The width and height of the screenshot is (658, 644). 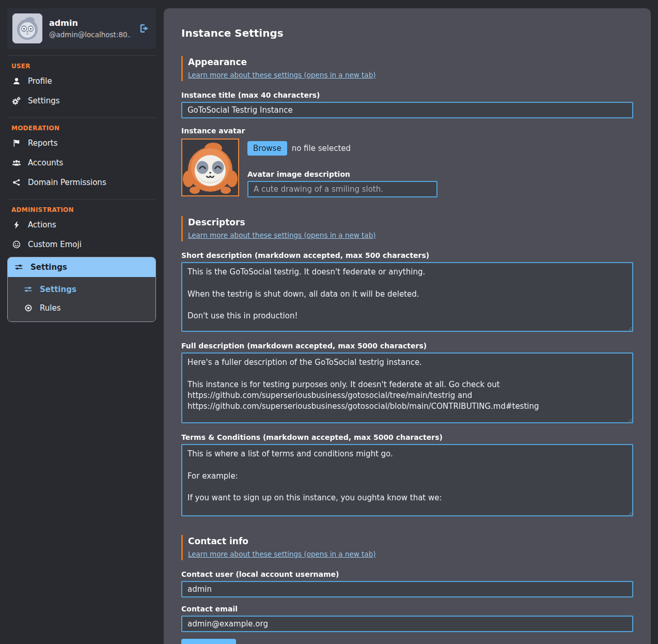 What do you see at coordinates (407, 110) in the screenshot?
I see `instance-title-input` at bounding box center [407, 110].